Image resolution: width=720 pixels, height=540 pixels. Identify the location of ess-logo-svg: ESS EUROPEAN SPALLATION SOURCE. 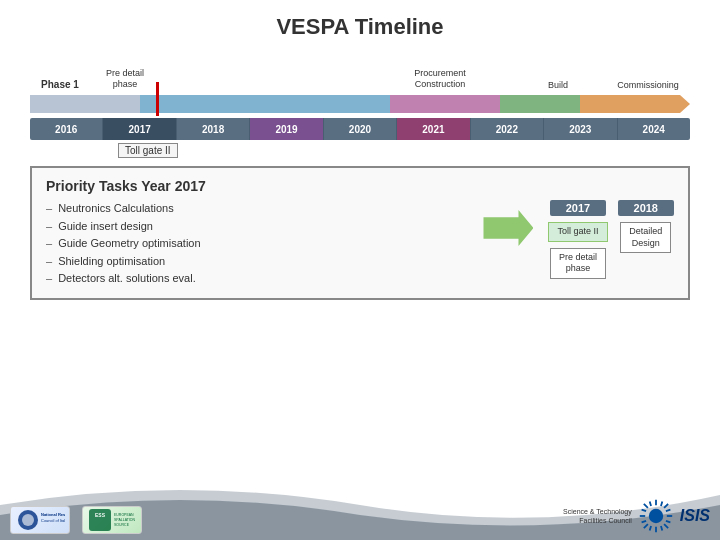
(112, 520).